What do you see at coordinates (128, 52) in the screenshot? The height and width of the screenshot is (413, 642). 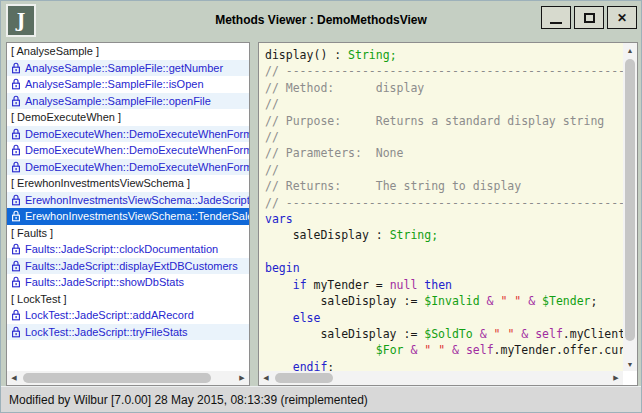 I see `method-group-header: [ AnalyseSample ]` at bounding box center [128, 52].